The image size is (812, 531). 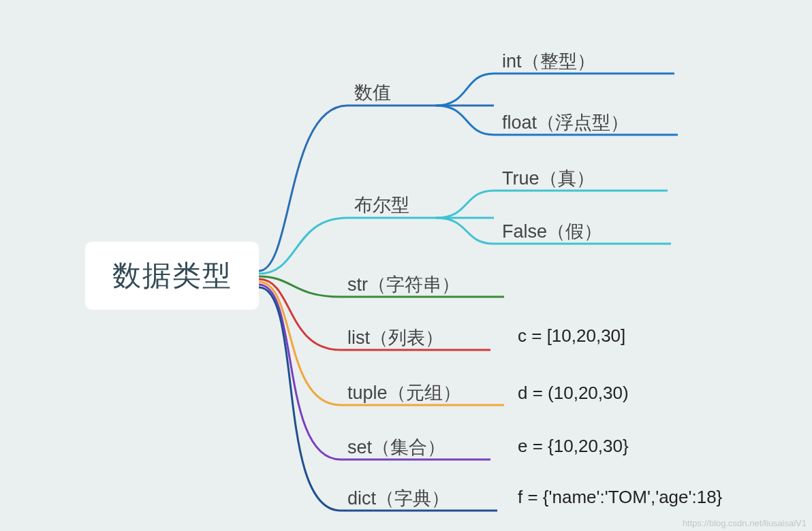 I want to click on node-true: True（真）, so click(x=548, y=178).